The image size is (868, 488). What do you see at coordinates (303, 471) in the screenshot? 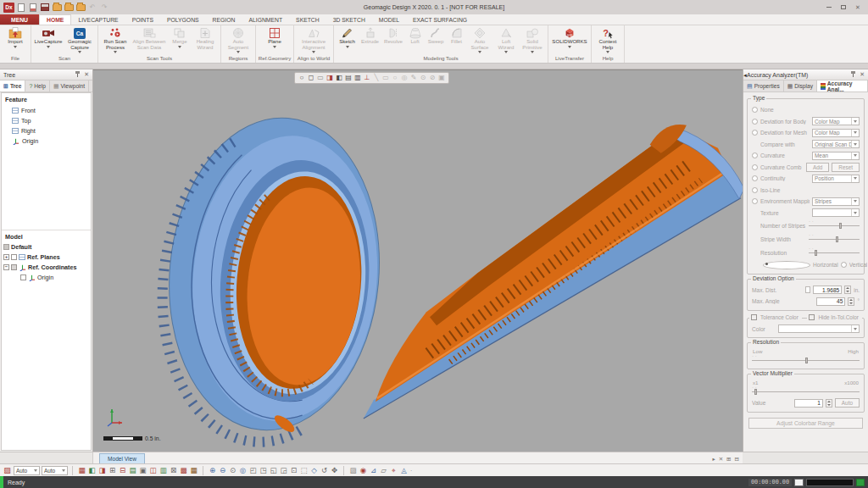
I see `view-bottom-icon: ⬚` at bounding box center [303, 471].